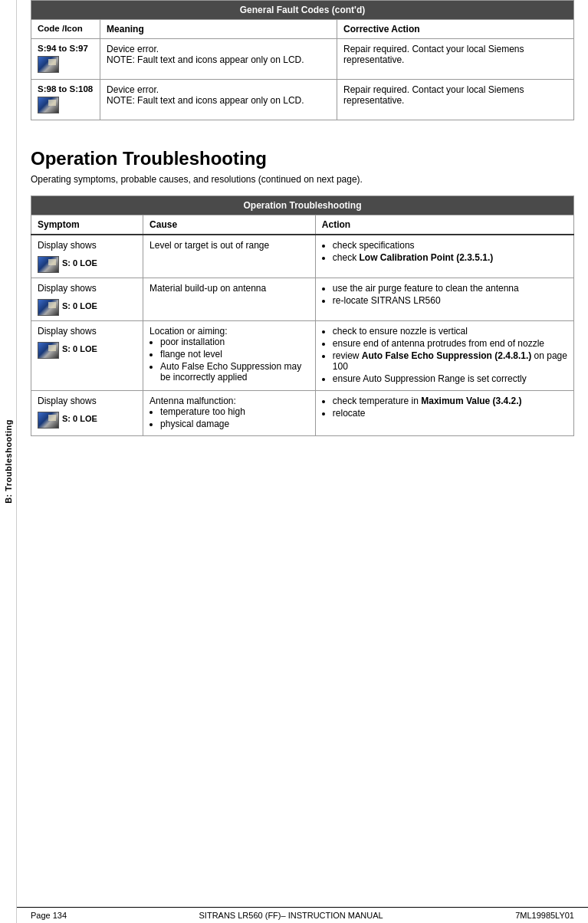  Describe the element at coordinates (450, 379) in the screenshot. I see `op-action-3-item-4: ensure Auto Suppression Range is set cor…` at that location.